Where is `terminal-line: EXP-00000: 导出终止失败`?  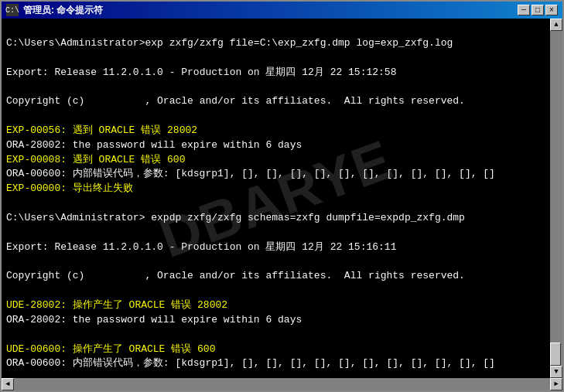
terminal-line: EXP-00000: 导出终止失败 is located at coordinates (275, 189).